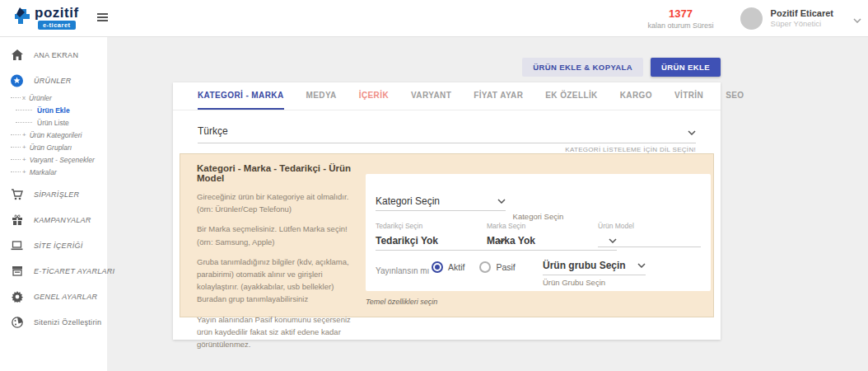  I want to click on user-menu: Pozitif Eticaret Süper Yönetici, so click(800, 18).